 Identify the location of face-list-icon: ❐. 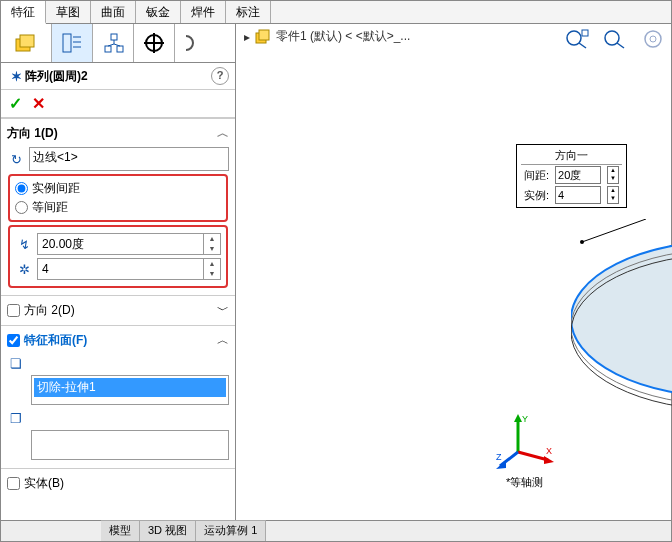
(16, 418).